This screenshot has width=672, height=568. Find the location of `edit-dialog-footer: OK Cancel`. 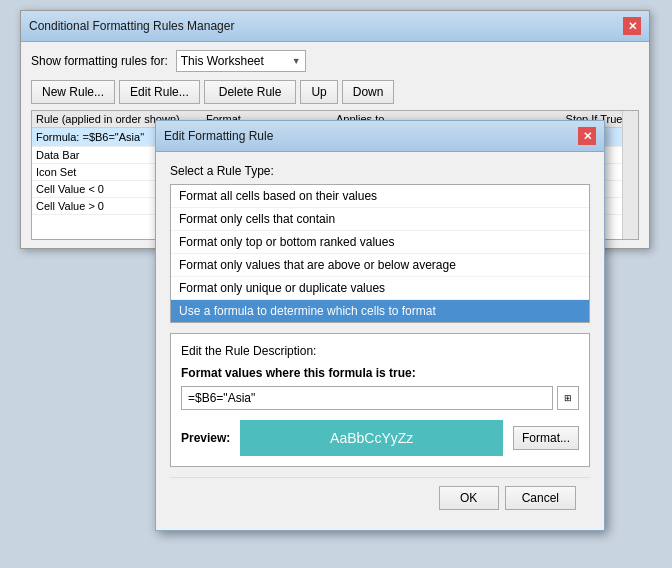

edit-dialog-footer: OK Cancel is located at coordinates (380, 498).